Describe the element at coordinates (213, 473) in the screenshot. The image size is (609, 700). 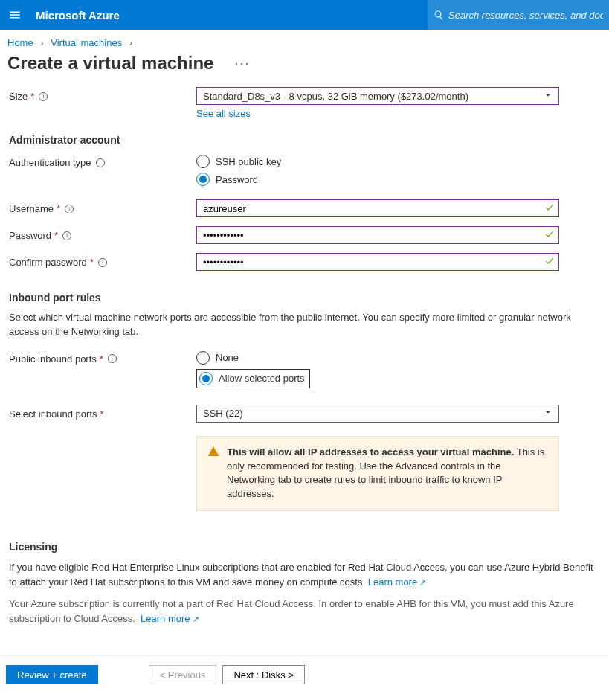
I see `warning-icon` at that location.